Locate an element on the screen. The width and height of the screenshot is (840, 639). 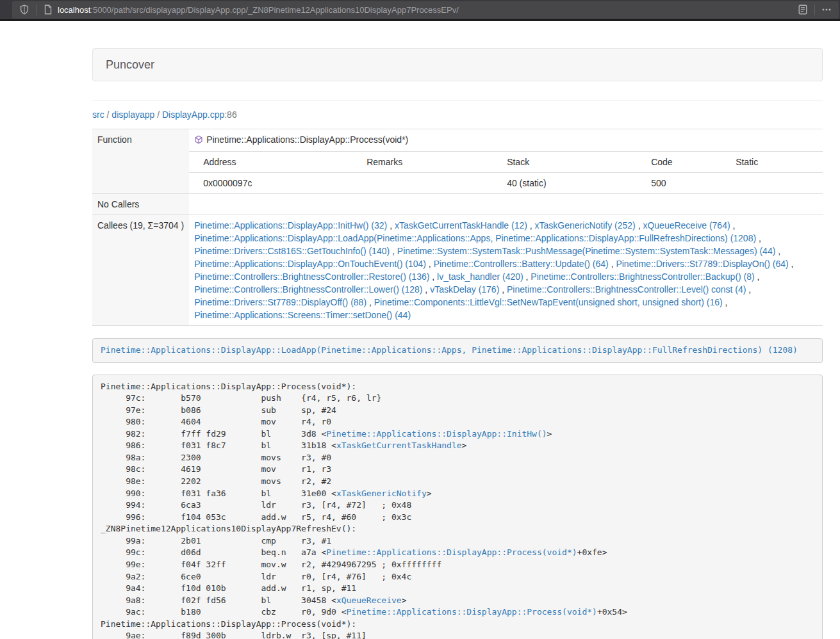
symbol-link: xTaskGetCurrentTaskHandle is located at coordinates (399, 446).